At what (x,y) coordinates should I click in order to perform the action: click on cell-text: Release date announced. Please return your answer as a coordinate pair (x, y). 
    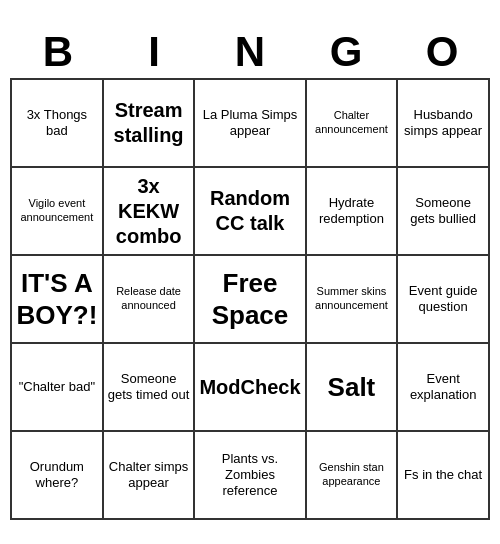
    Looking at the image, I should click on (149, 299).